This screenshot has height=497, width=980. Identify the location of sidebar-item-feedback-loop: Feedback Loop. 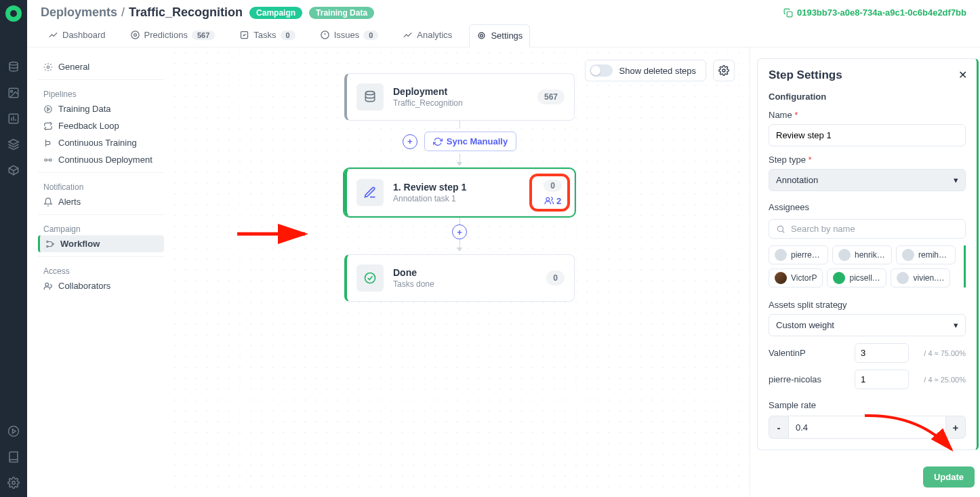
(101, 126).